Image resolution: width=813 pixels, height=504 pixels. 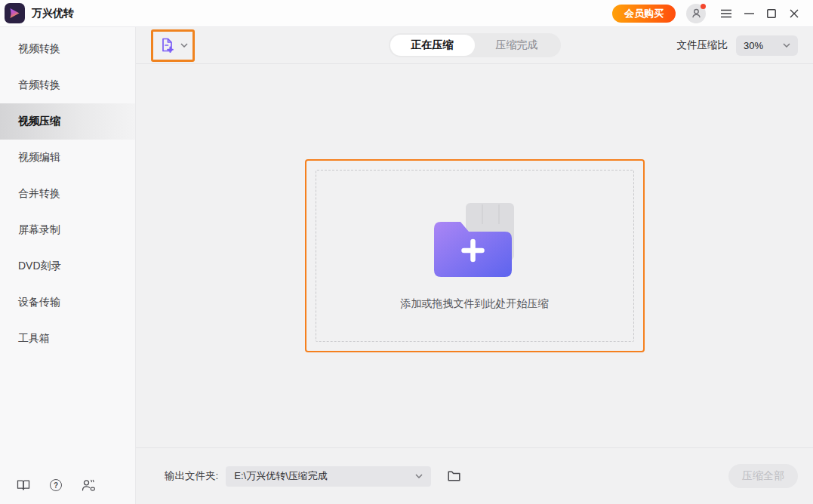 I want to click on add-folder-icon, so click(x=475, y=239).